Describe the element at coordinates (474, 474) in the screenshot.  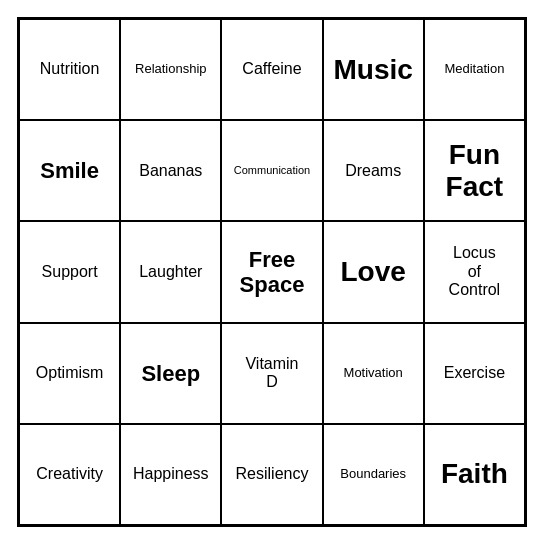
I see `cell-label-r4c4: Faith` at that location.